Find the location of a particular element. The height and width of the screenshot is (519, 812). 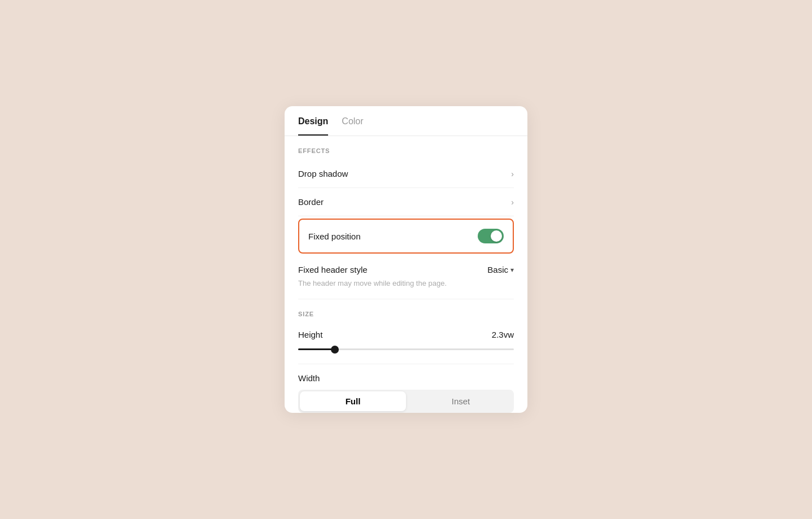

drop-shadow-row: Drop shadow › is located at coordinates (406, 174).